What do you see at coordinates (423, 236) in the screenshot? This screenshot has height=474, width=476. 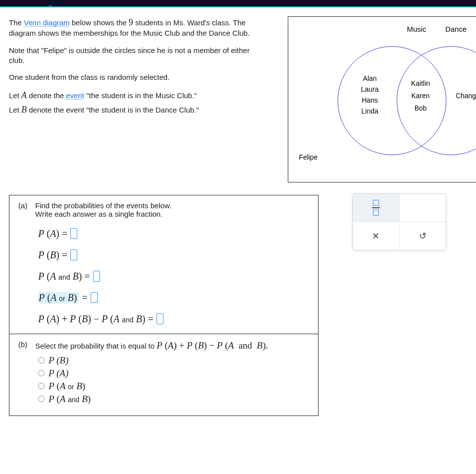 I see `undo-tool: ↺` at bounding box center [423, 236].